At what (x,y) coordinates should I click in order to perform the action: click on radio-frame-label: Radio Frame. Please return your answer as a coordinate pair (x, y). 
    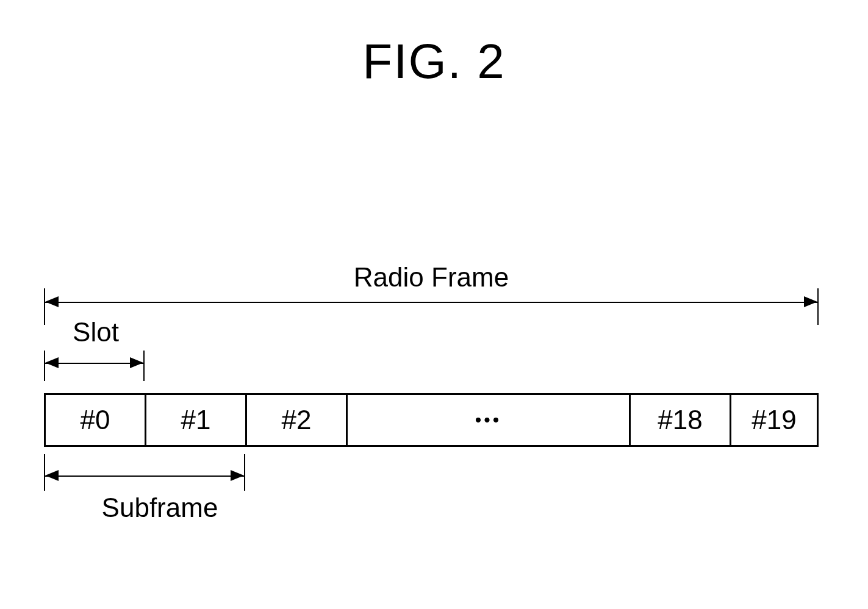
    Looking at the image, I should click on (431, 277).